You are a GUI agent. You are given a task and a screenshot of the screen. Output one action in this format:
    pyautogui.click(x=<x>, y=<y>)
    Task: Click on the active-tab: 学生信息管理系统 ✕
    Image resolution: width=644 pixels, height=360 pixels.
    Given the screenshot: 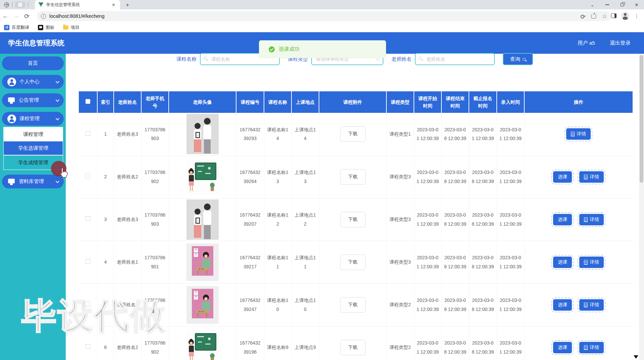 What is the action you would take?
    pyautogui.click(x=77, y=5)
    